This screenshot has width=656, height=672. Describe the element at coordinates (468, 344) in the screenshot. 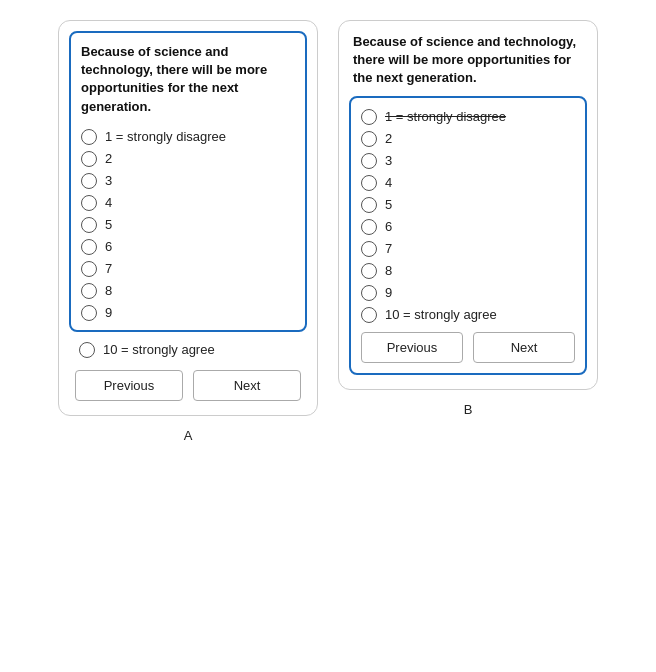

I see `button-row-b: Previous Next` at that location.